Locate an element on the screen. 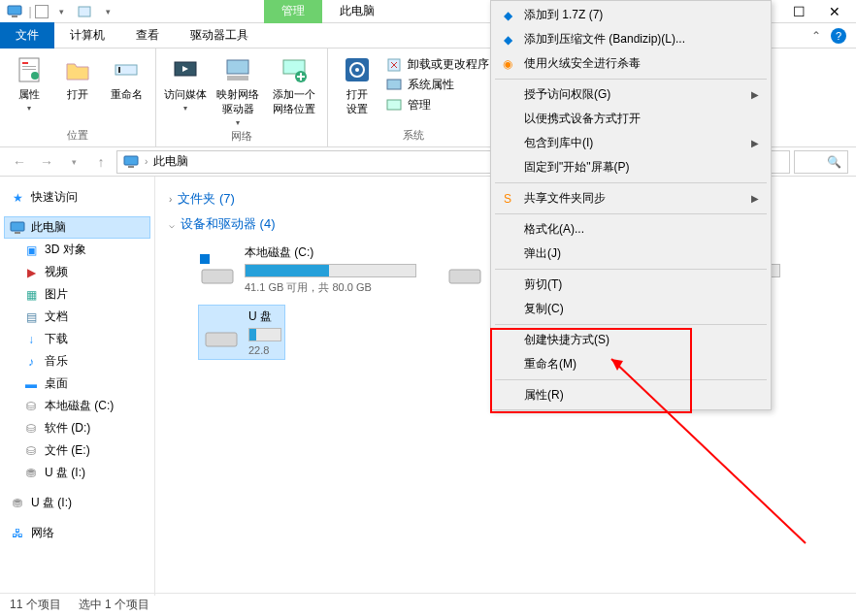 The image size is (856, 616). search-input: 🔍 is located at coordinates (821, 162).